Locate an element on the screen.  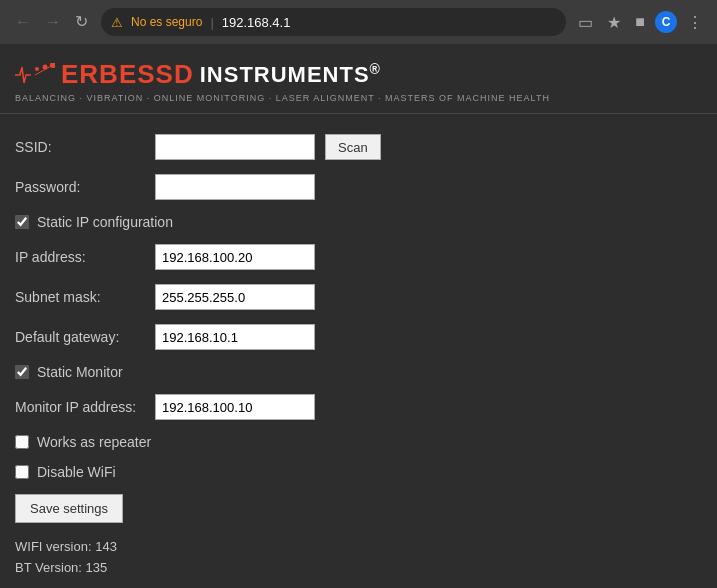
static-ip-label: Static IP configuration is located at coordinates (105, 222).